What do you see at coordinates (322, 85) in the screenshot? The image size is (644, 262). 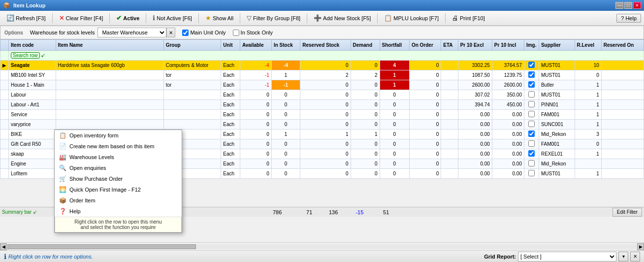 I see `table-row: House 1 - MaintorEach-1-100102600.002600…` at bounding box center [322, 85].